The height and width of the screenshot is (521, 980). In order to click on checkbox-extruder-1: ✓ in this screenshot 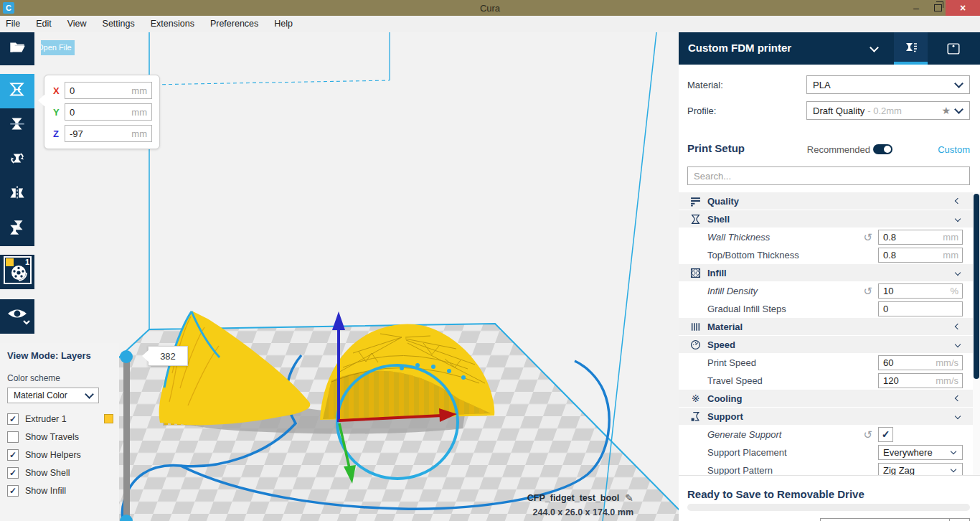, I will do `click(13, 419)`.